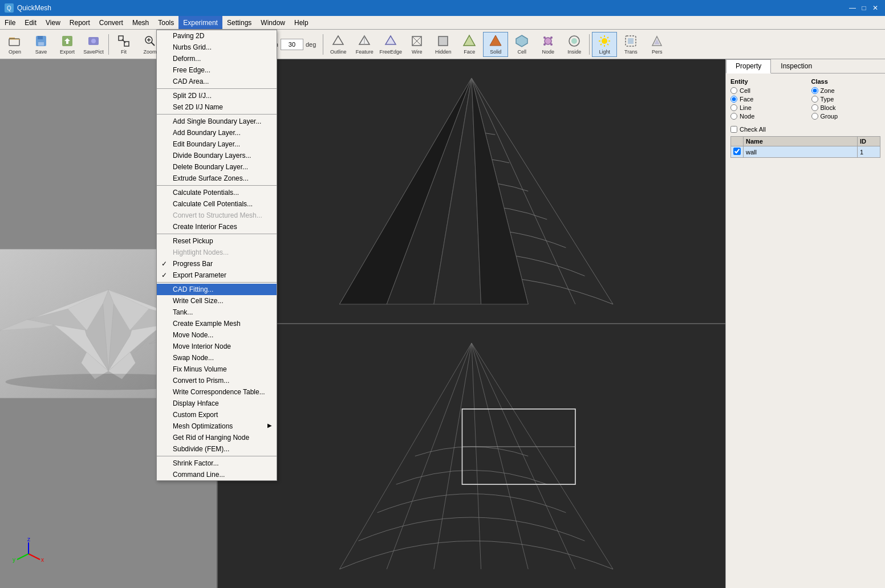  I want to click on table-row: wall 1, so click(806, 152).